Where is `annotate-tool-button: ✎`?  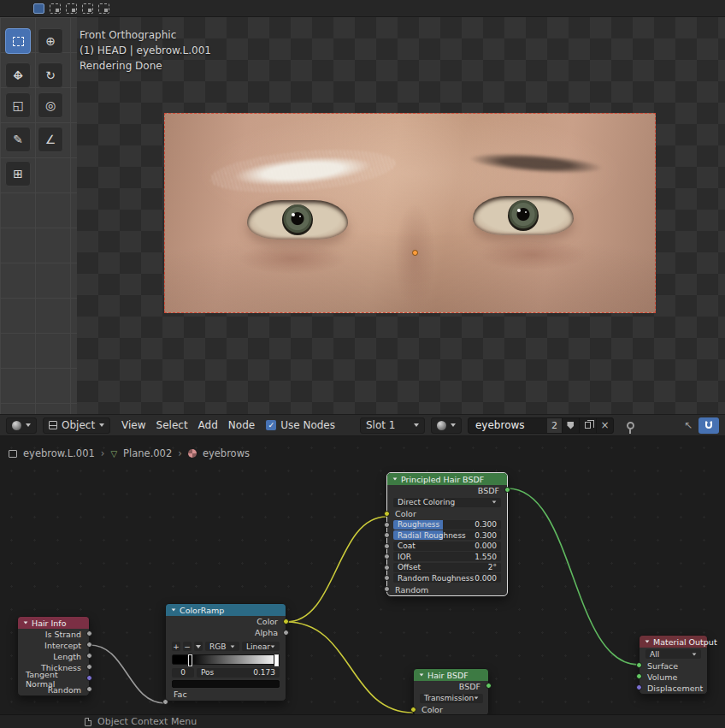 annotate-tool-button: ✎ is located at coordinates (18, 139).